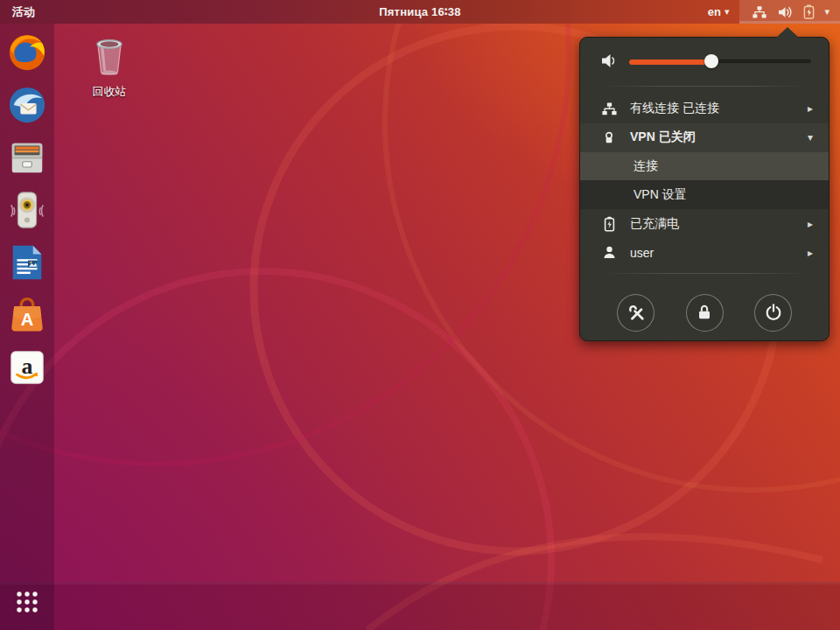  What do you see at coordinates (27, 262) in the screenshot?
I see `libreoffice-writer-icon` at bounding box center [27, 262].